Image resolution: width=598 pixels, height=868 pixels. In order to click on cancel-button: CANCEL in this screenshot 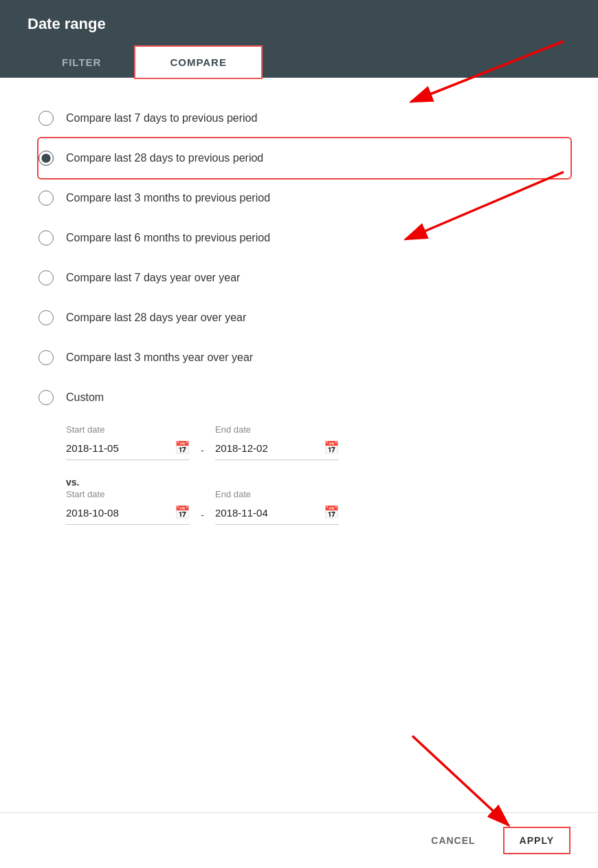, I will do `click(453, 840)`.